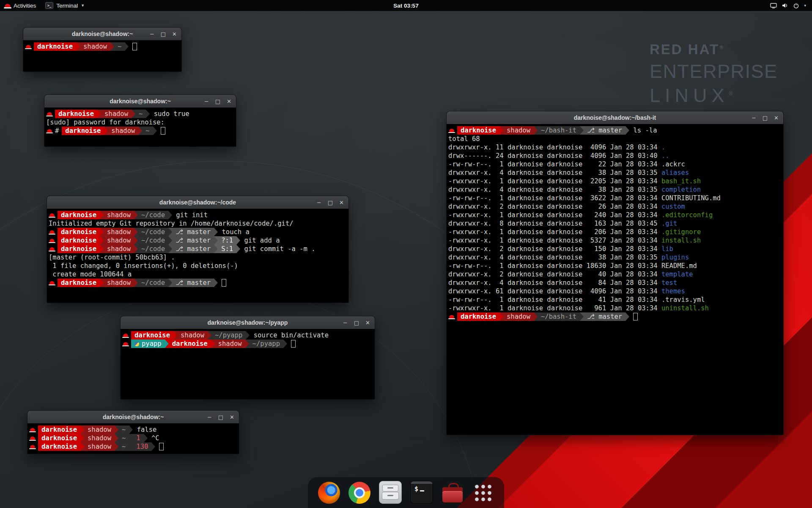 Image resolution: width=812 pixels, height=508 pixels. What do you see at coordinates (663, 147) in the screenshot?
I see `output-text: .` at bounding box center [663, 147].